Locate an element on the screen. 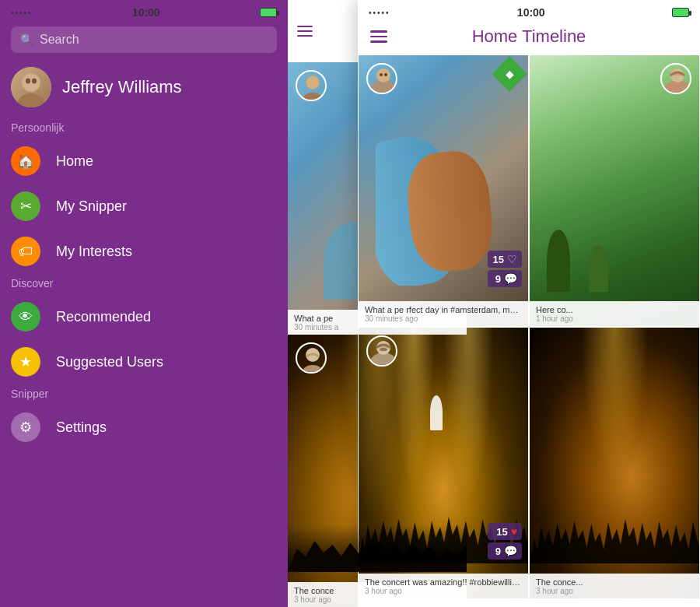 The width and height of the screenshot is (700, 607). comment-icon: 💬 is located at coordinates (510, 279).